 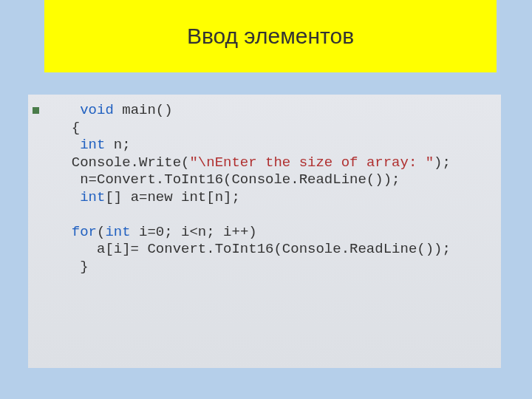 I want to click on code-text: n=Convert.ToInt16(Console.ReadLine());, so click(x=228, y=180).